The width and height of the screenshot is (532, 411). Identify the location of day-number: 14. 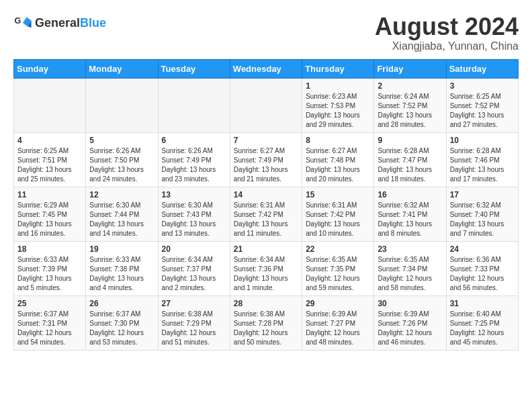
(266, 195).